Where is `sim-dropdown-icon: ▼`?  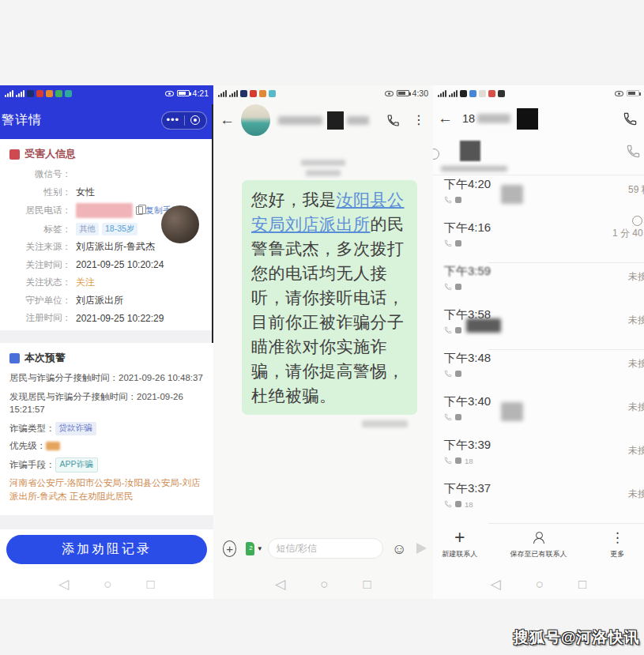
sim-dropdown-icon: ▼ is located at coordinates (260, 548).